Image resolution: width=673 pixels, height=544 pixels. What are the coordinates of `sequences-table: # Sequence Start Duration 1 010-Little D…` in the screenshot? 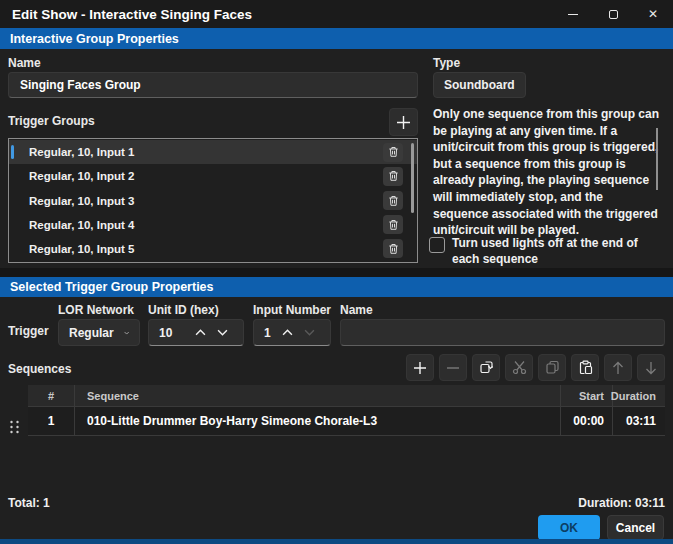 It's located at (346, 410).